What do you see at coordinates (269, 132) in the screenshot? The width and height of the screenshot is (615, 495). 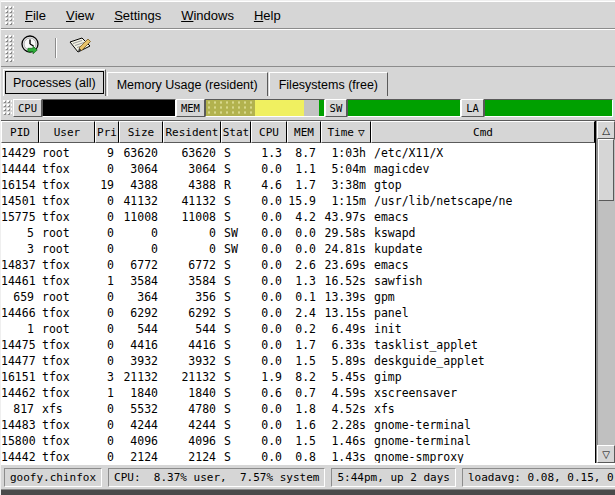 I see `column-header-cpu: CPU` at bounding box center [269, 132].